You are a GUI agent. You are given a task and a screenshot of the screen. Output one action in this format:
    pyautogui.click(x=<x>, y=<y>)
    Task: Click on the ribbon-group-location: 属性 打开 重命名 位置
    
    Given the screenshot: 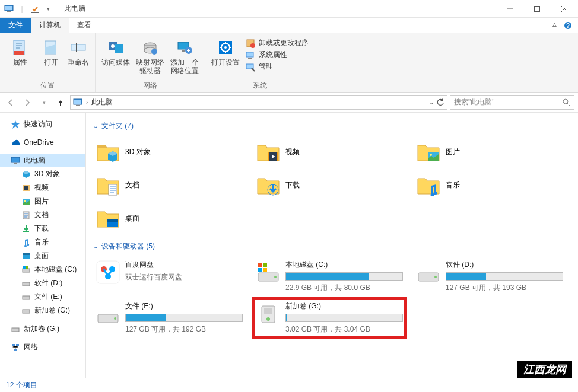 What is the action you would take?
    pyautogui.click(x=47, y=63)
    